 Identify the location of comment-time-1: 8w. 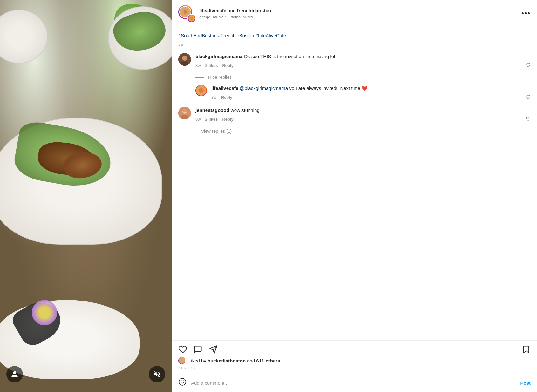
(198, 65).